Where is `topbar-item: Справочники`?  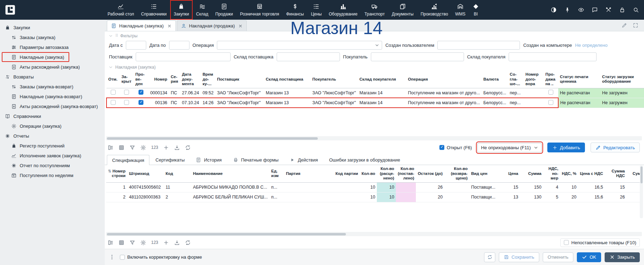 topbar-item: Справочники is located at coordinates (154, 10).